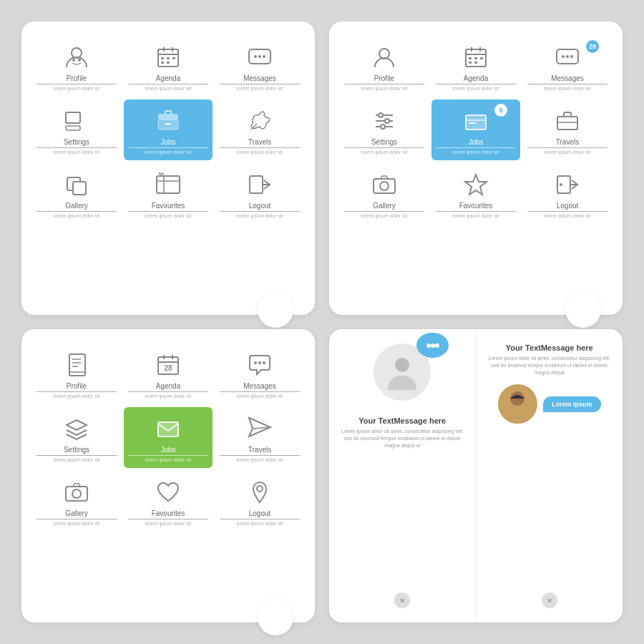 The image size is (644, 644). Describe the element at coordinates (476, 130) in the screenshot. I see `jobs-cell-2: 8 Jobs lorem ipsum dolor sit` at that location.